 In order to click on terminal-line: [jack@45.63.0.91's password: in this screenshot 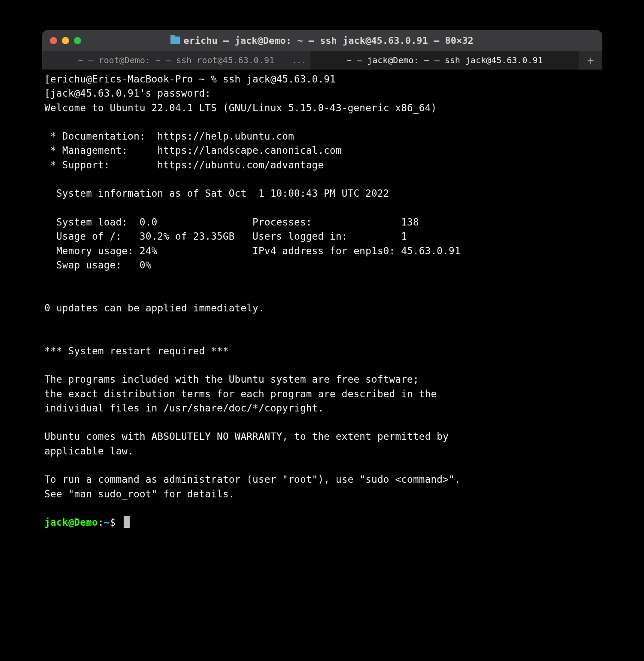, I will do `click(128, 93)`.